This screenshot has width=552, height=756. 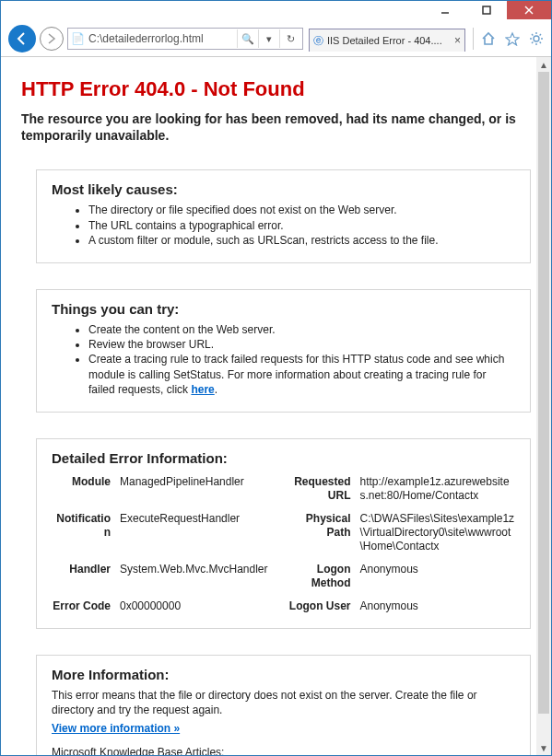 What do you see at coordinates (444, 10) in the screenshot?
I see `minimize-button` at bounding box center [444, 10].